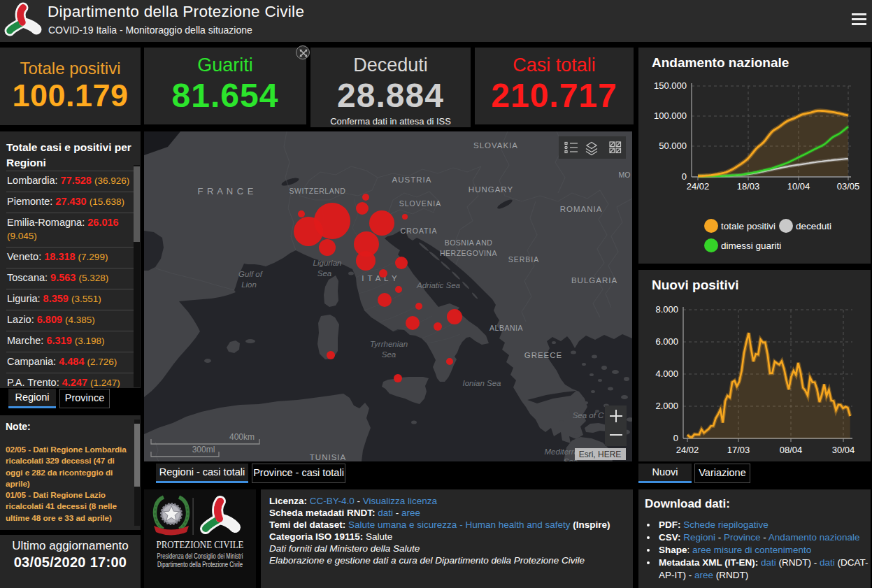 This screenshot has height=588, width=872. I want to click on svg-text: ROMANIA, so click(582, 209).